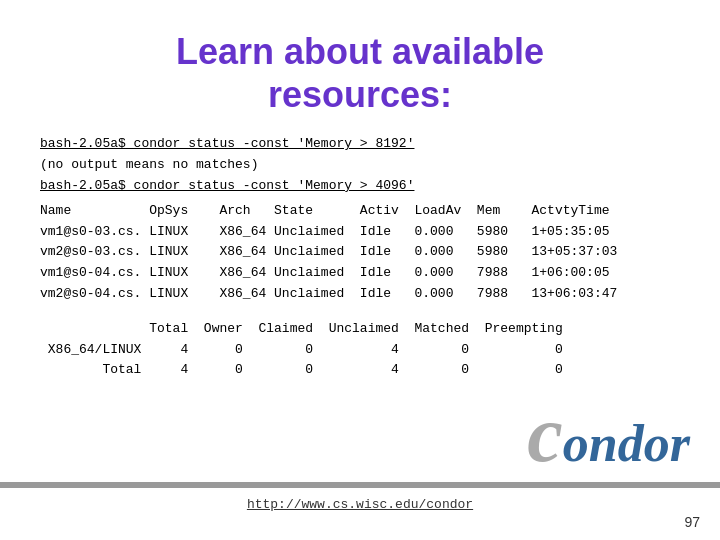 This screenshot has height=540, width=720. I want to click on page-number: 97, so click(692, 522).